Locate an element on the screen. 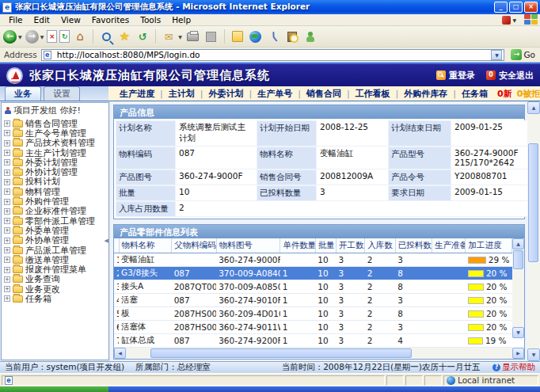 This screenshot has width=540, height=392. minimize-button: _ is located at coordinates (500, 7).